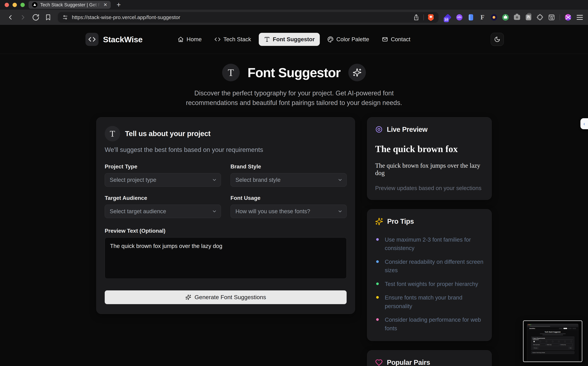  Describe the element at coordinates (15, 5) in the screenshot. I see `minimize-window-button` at that location.